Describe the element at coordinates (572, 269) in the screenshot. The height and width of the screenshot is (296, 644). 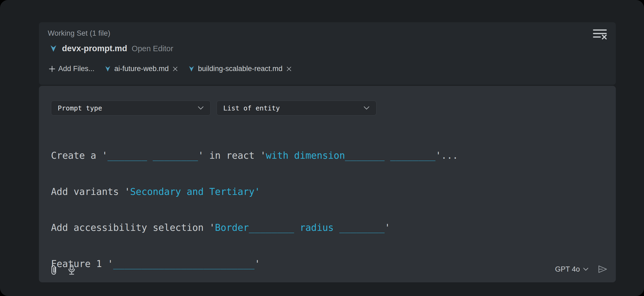
I see `model-selector: GPT 4o` at that location.